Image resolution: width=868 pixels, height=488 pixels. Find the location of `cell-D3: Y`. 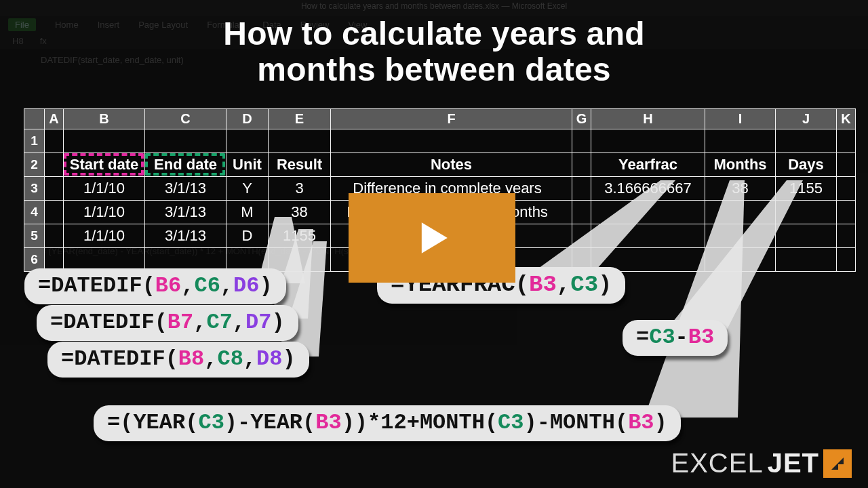

cell-D3: Y is located at coordinates (248, 188).